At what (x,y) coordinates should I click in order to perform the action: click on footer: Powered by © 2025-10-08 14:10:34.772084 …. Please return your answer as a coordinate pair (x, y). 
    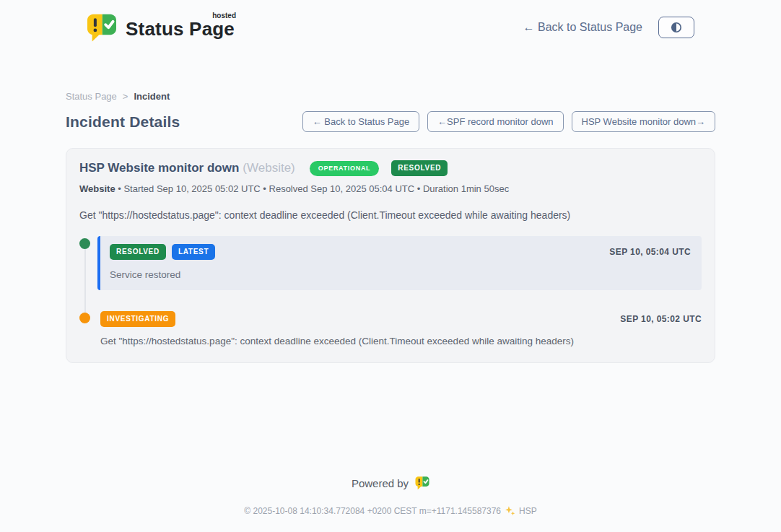
    Looking at the image, I should click on (390, 504).